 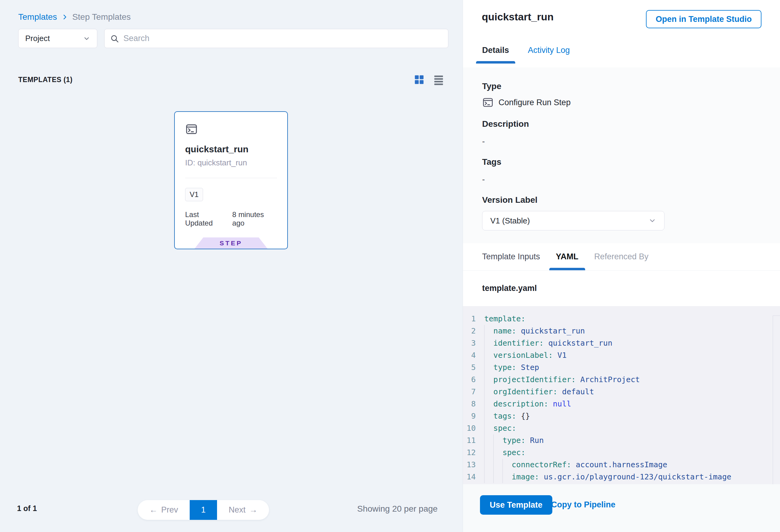 What do you see at coordinates (419, 80) in the screenshot?
I see `grid-view-icon` at bounding box center [419, 80].